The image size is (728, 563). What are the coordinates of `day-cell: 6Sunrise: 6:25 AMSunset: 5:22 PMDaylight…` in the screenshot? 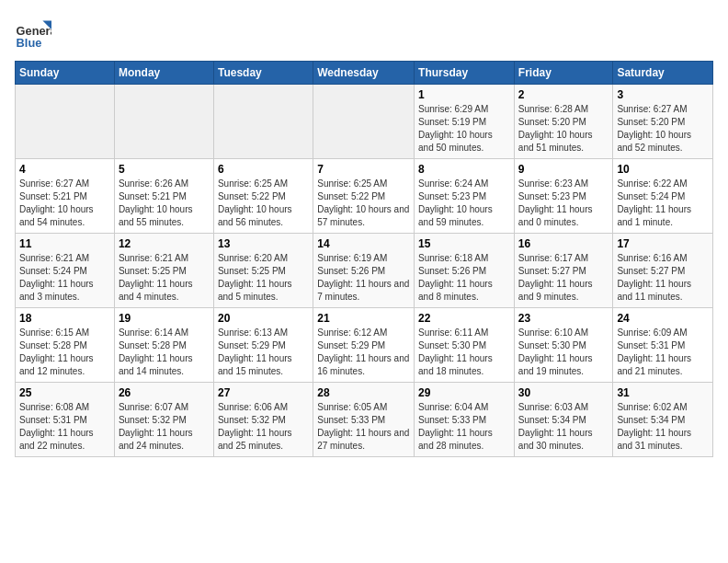 It's located at (263, 197).